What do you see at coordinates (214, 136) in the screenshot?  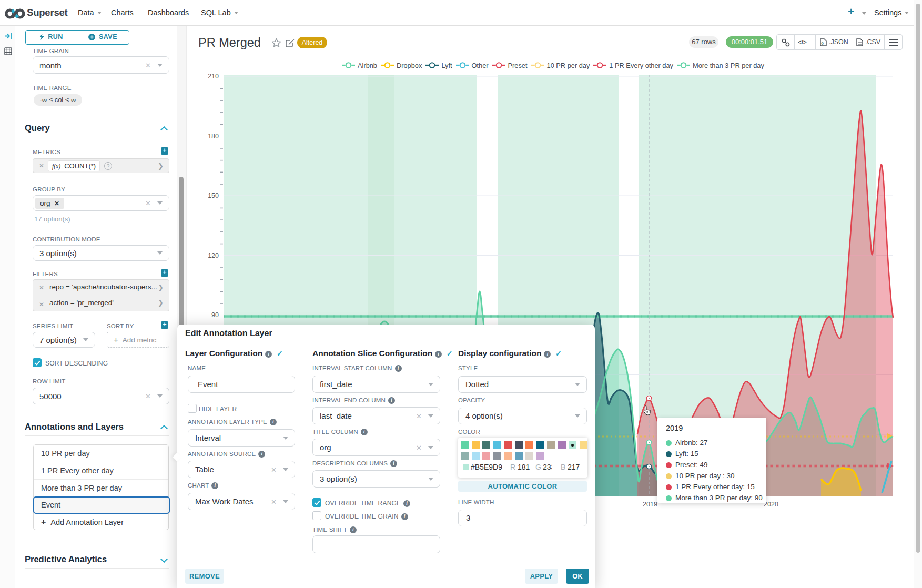 I see `svg-text: 180` at bounding box center [214, 136].